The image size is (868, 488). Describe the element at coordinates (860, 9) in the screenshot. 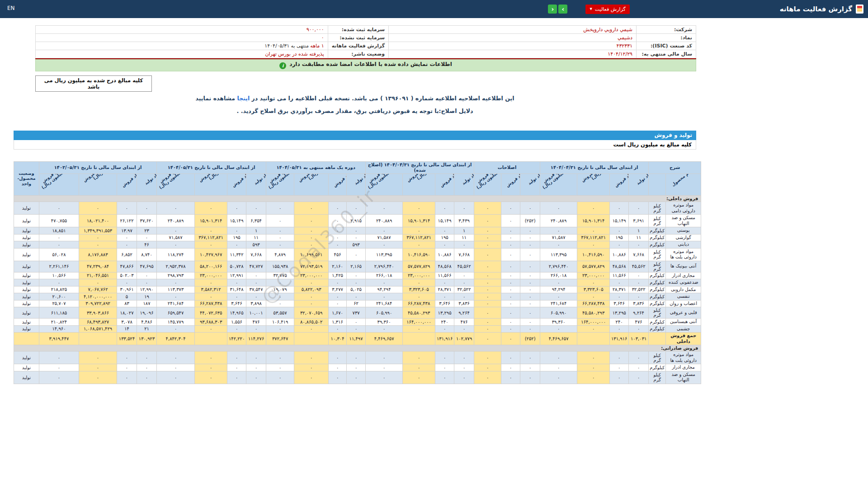

I see `report-icon` at that location.